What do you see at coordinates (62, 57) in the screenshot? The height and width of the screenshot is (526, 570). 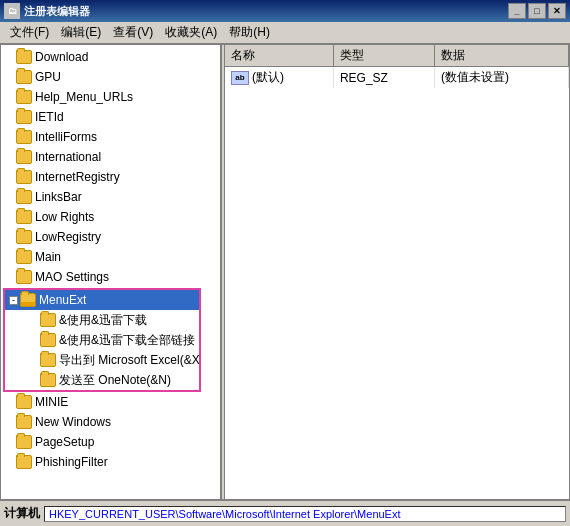 I see `tree-label-download: Download` at bounding box center [62, 57].